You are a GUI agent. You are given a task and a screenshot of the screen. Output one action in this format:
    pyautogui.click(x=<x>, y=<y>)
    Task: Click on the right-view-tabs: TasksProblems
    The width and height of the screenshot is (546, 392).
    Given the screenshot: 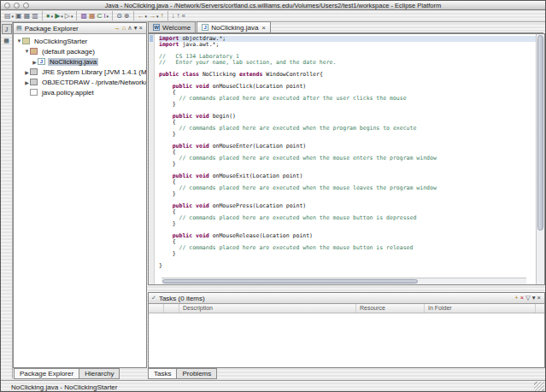 What is the action you would take?
    pyautogui.click(x=182, y=374)
    